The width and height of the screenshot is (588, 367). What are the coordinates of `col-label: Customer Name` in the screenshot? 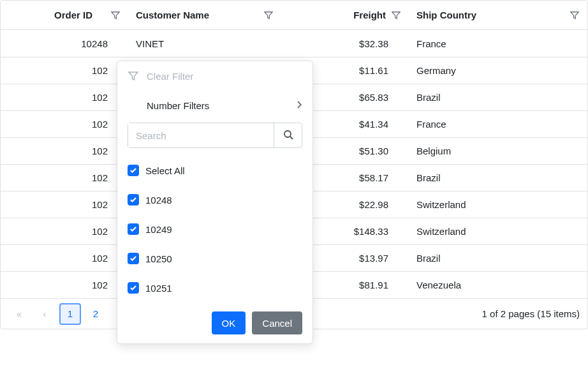 It's located at (200, 15).